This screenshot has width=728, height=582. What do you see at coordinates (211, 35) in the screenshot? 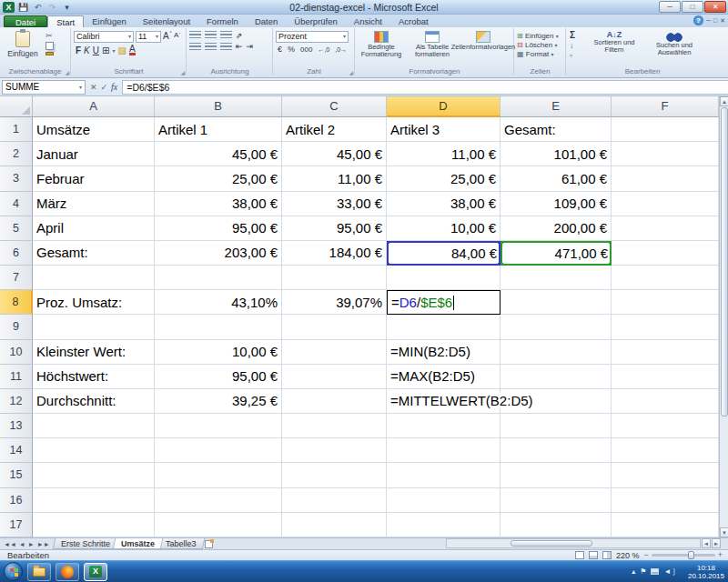
I see `align-middle-icon` at bounding box center [211, 35].